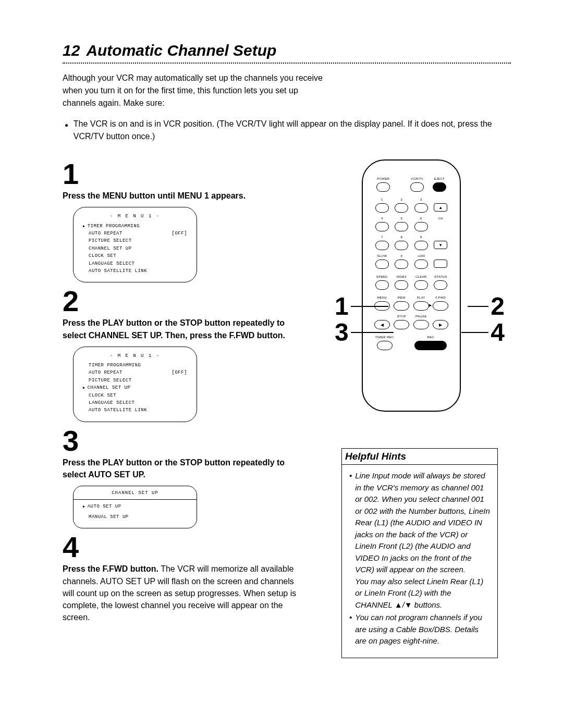  I want to click on step-lead: Press the F.FWD button., so click(111, 569).